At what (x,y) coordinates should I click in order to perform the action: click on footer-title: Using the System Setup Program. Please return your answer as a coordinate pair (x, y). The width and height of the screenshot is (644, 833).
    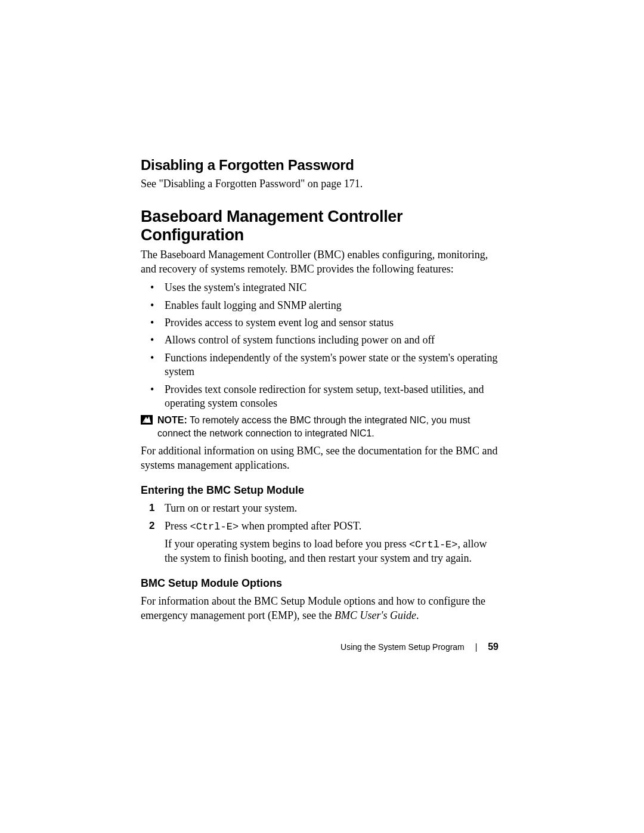
    Looking at the image, I should click on (402, 647).